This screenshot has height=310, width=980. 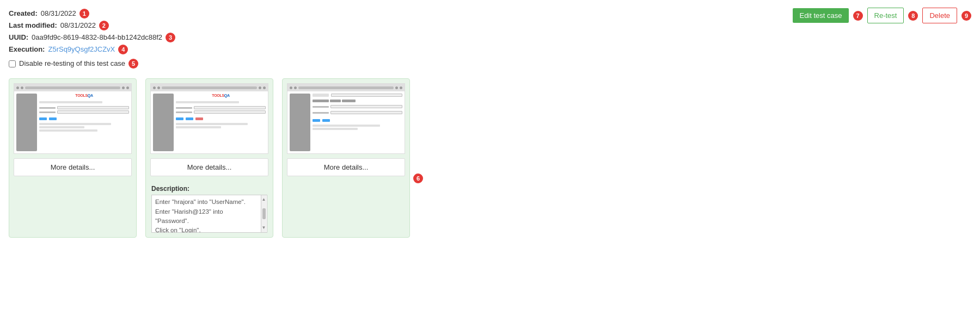 What do you see at coordinates (209, 209) in the screenshot?
I see `card-2-description: Description: Enter "hrajora" into "UserN…` at bounding box center [209, 209].